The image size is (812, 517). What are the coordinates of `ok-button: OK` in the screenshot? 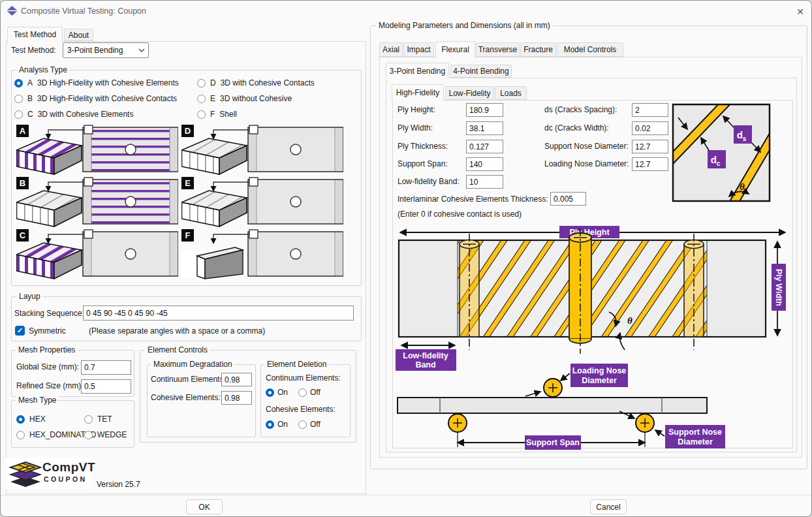 It's located at (204, 507).